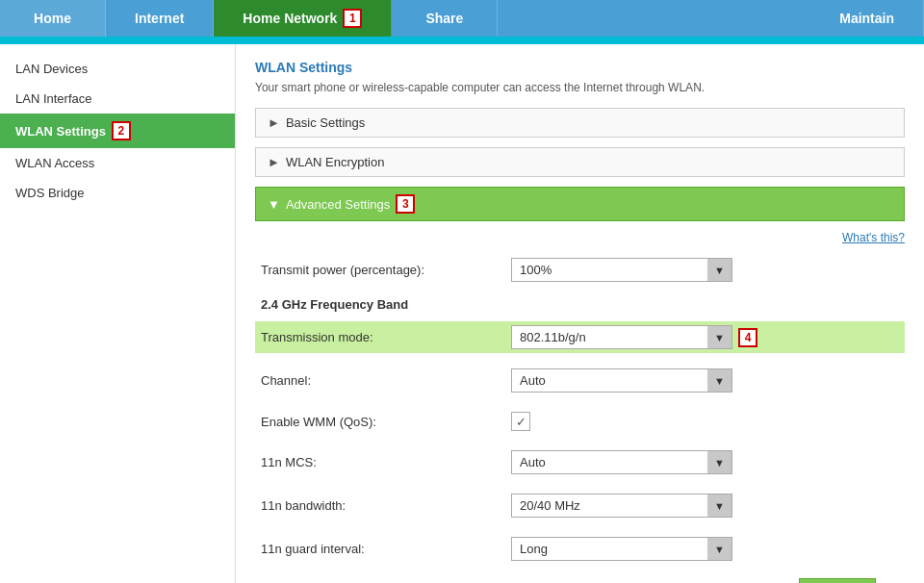  I want to click on transmission-mode-row: Transmission mode: 802.11b/g/n 802.11b/g…, so click(579, 337).